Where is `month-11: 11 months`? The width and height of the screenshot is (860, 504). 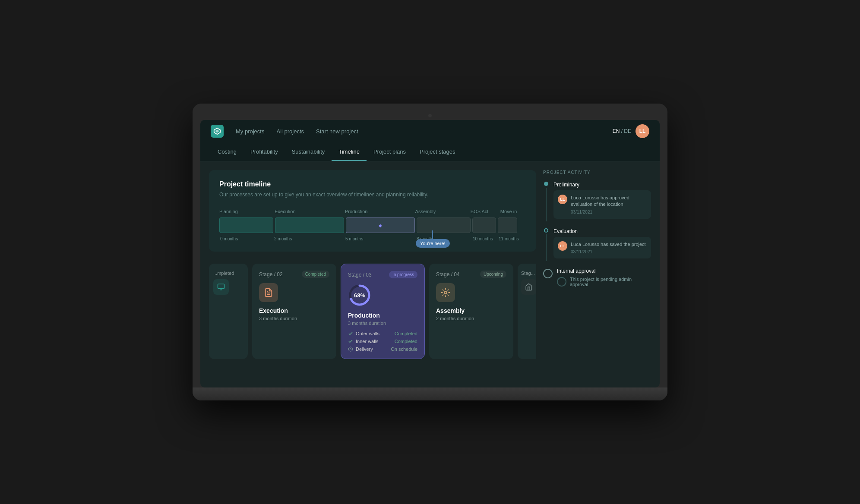
month-11: 11 months is located at coordinates (509, 239).